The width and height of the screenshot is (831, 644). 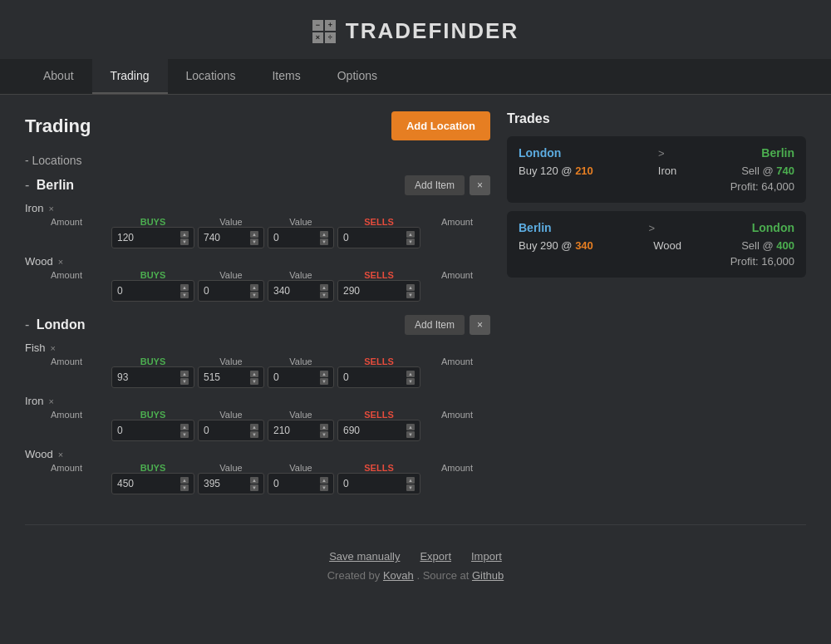 What do you see at coordinates (379, 468) in the screenshot?
I see `col-sells: SELLS` at bounding box center [379, 468].